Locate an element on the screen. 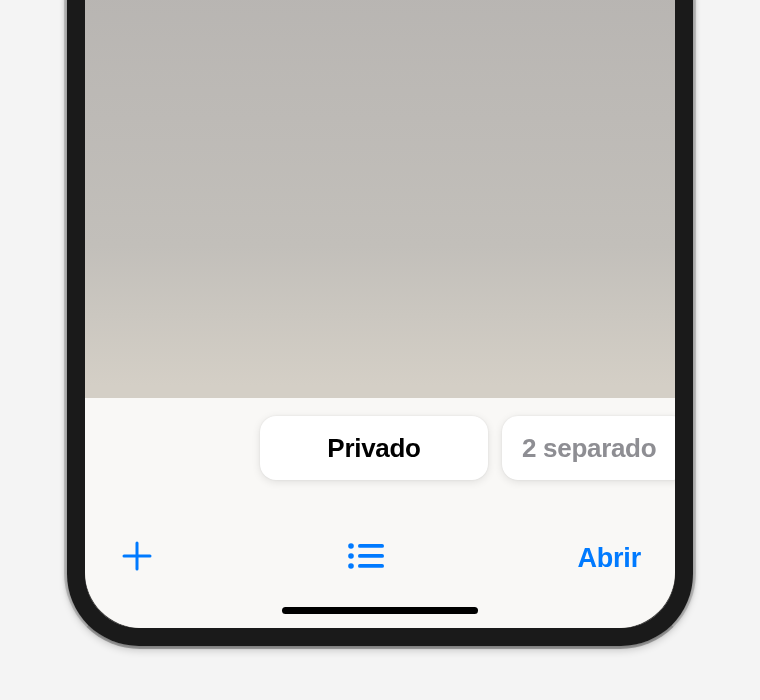 The width and height of the screenshot is (760, 700). open-button-label: Abrir is located at coordinates (609, 558).